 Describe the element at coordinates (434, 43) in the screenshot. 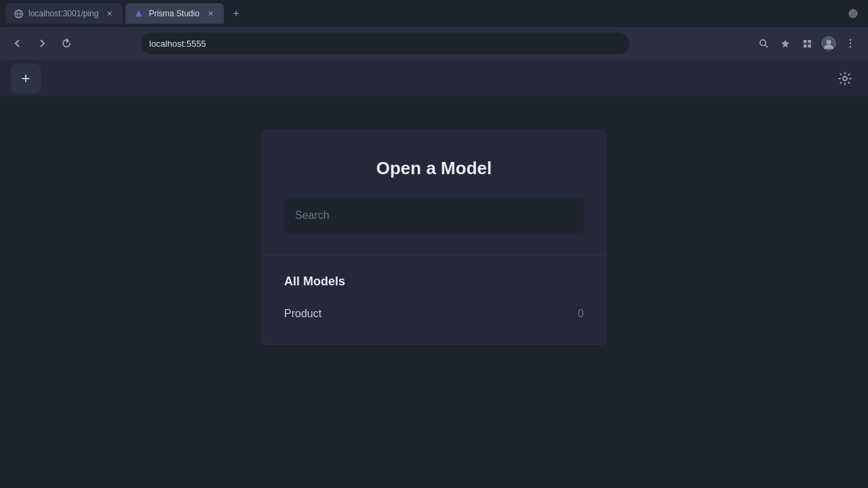

I see `address-bar-row: localhost:5555` at that location.